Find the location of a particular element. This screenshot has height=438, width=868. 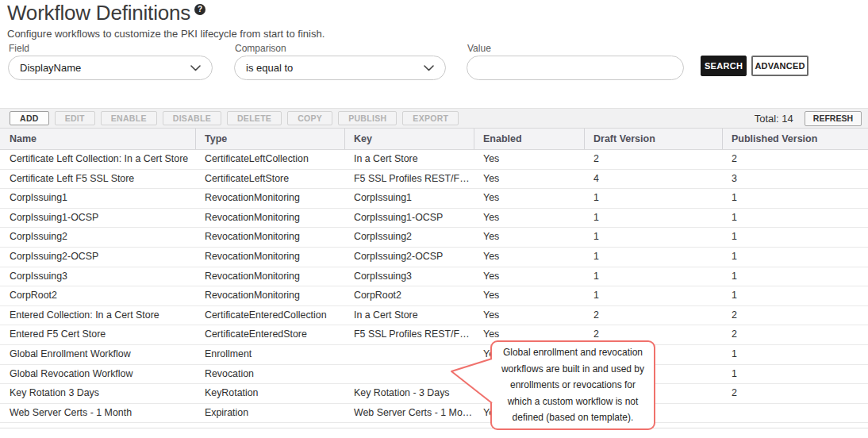

toolbar-button-delete: DELETE is located at coordinates (254, 118).